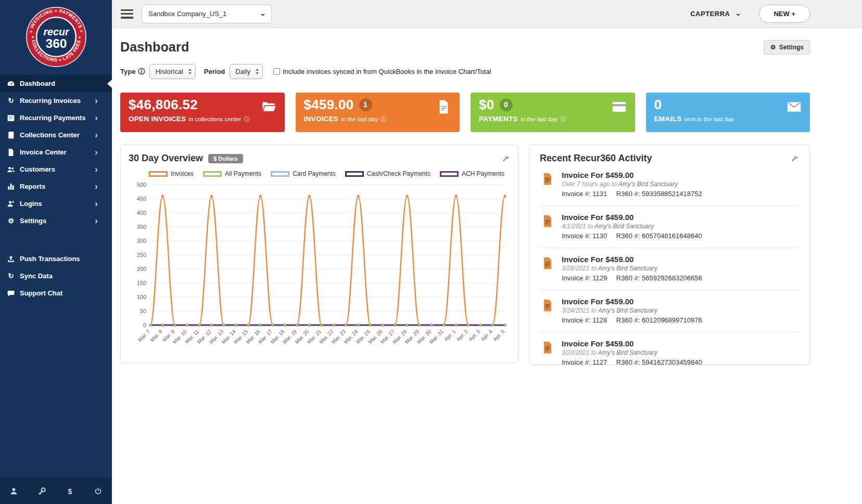 Image resolution: width=862 pixels, height=504 pixels. What do you see at coordinates (132, 72) in the screenshot?
I see `type-label: Type ⓘ` at bounding box center [132, 72].